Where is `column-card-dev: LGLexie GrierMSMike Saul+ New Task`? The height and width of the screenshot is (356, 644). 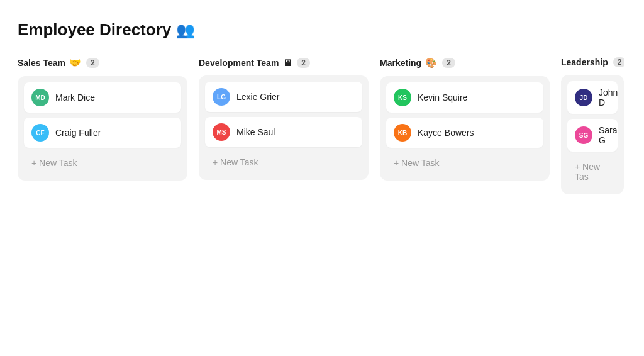
column-card-dev: LGLexie GrierMSMike Saul+ New Task is located at coordinates (284, 128).